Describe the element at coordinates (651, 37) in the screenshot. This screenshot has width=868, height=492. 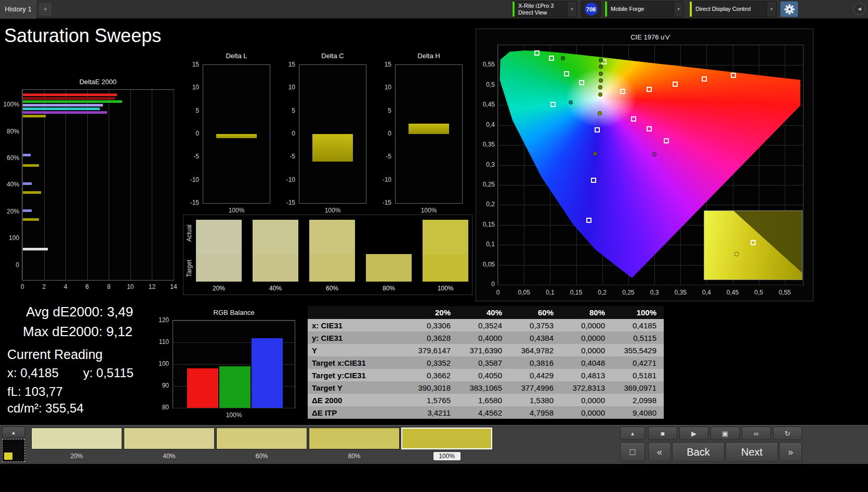
I see `chart-title: CIE 1976 u'v'` at that location.